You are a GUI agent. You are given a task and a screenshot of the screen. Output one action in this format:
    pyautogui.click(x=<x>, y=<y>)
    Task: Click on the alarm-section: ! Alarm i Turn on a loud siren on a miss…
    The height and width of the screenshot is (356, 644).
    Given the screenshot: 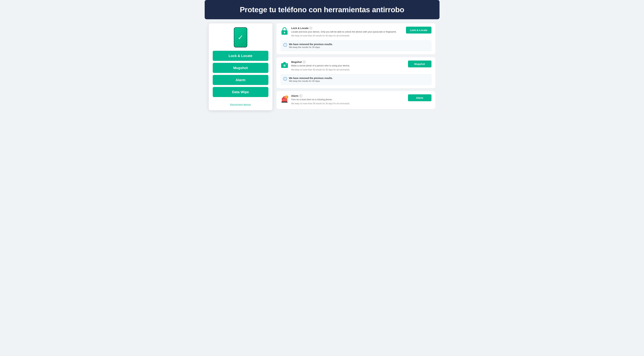 What is the action you would take?
    pyautogui.click(x=356, y=100)
    